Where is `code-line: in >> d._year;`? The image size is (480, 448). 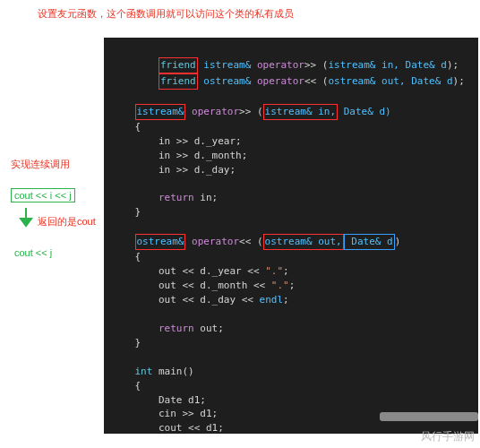 code-line: in >> d._year; is located at coordinates (176, 142).